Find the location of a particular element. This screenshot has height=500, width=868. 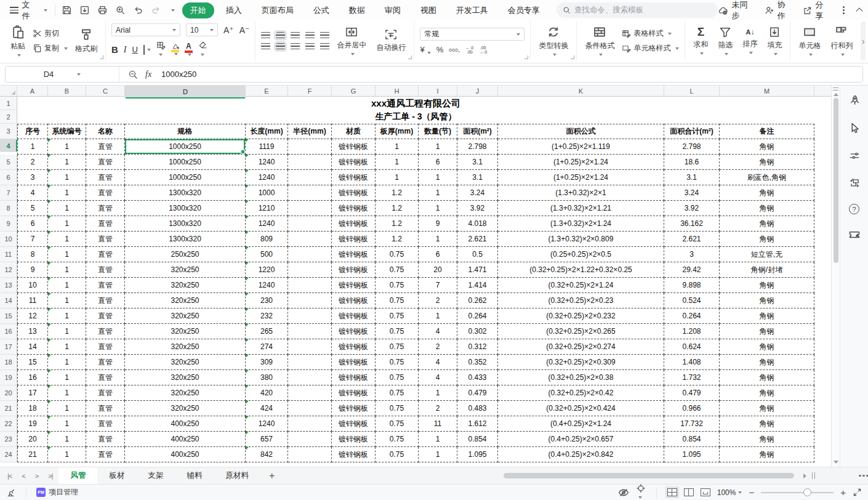

column-header-E: E is located at coordinates (267, 91).